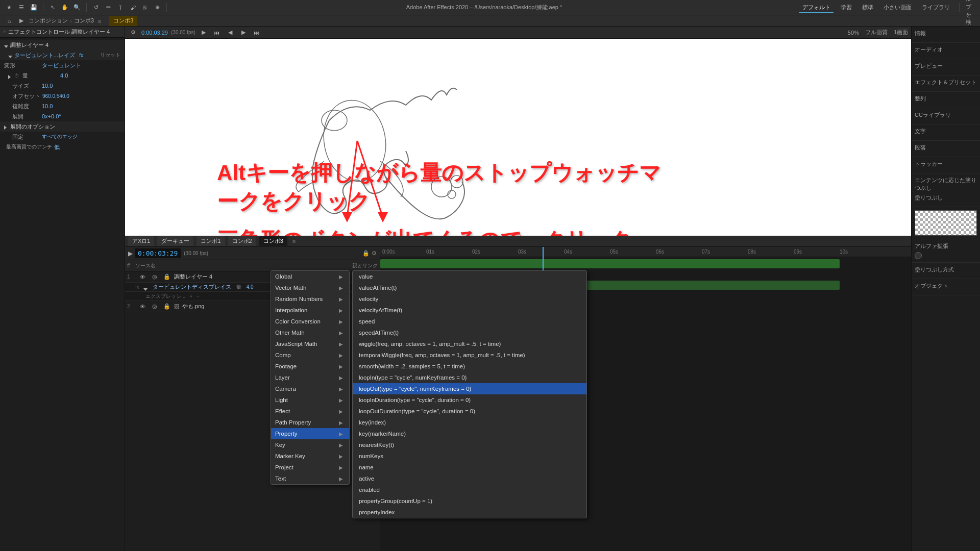 The width and height of the screenshot is (980, 551). Describe the element at coordinates (9, 21) in the screenshot. I see `home-icon: ⌂` at that location.